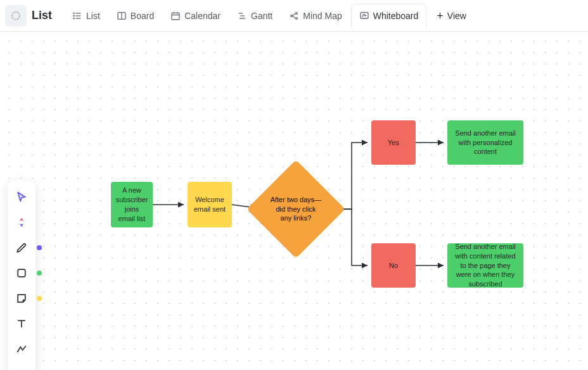 The width and height of the screenshot is (588, 370). What do you see at coordinates (22, 248) in the screenshot?
I see `pen-tool` at bounding box center [22, 248].